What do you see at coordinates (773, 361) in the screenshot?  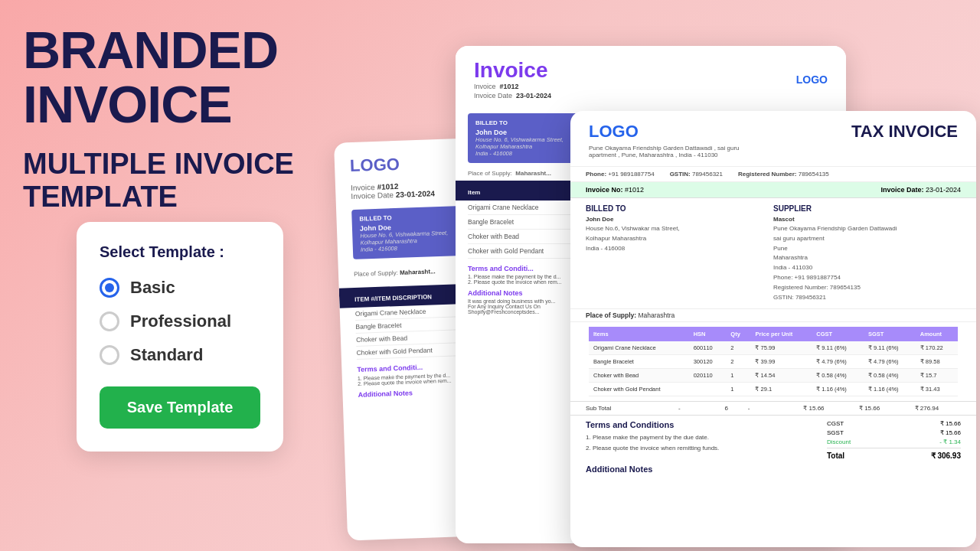 I see `front-items-table: Items HSN Qty Price per Unit CGST SGST A…` at bounding box center [773, 361].